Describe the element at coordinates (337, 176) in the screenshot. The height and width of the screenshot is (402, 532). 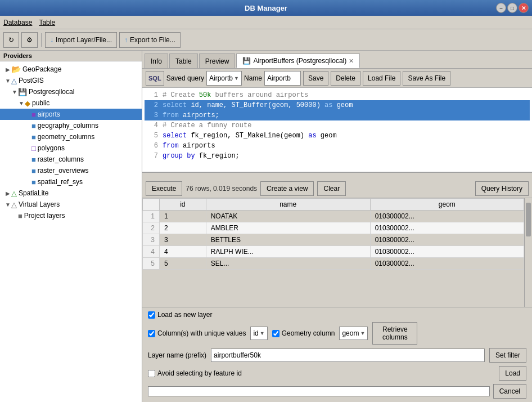
I see `code-editor-scrollbar` at that location.